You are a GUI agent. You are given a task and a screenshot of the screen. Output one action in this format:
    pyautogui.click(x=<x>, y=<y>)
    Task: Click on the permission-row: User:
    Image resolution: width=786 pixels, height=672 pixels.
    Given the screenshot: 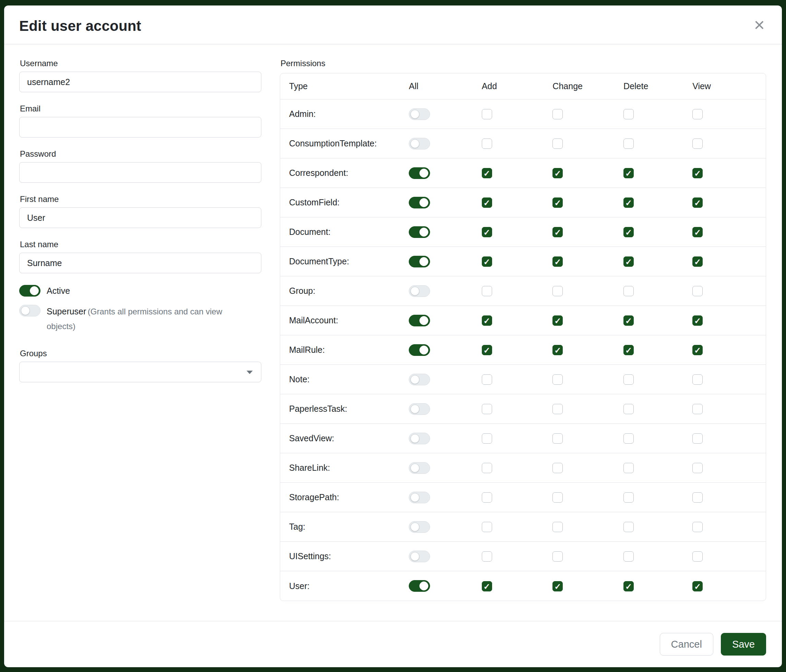 What is the action you would take?
    pyautogui.click(x=523, y=586)
    